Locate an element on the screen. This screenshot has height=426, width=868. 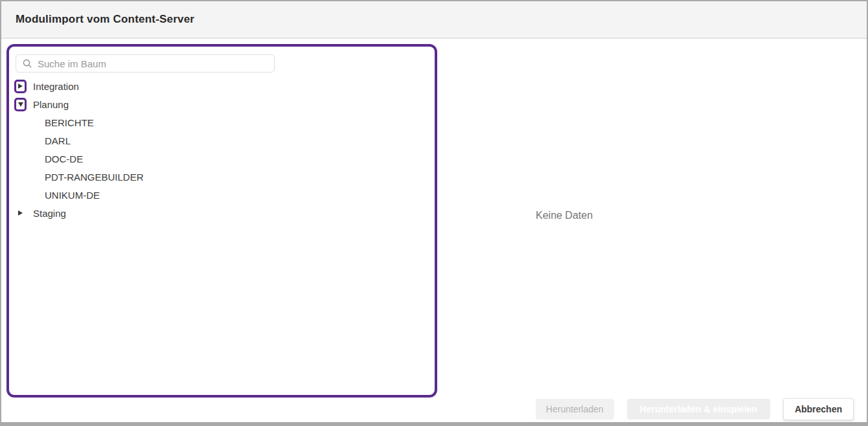
no-data-message: Keine Daten is located at coordinates (564, 216).